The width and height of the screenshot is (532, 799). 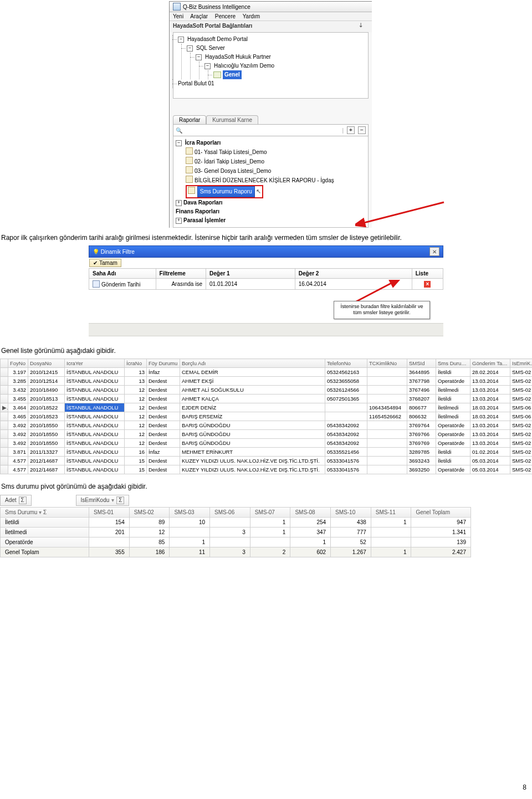 What do you see at coordinates (150, 512) in the screenshot?
I see `pivot-col: SMS-02` at bounding box center [150, 512].